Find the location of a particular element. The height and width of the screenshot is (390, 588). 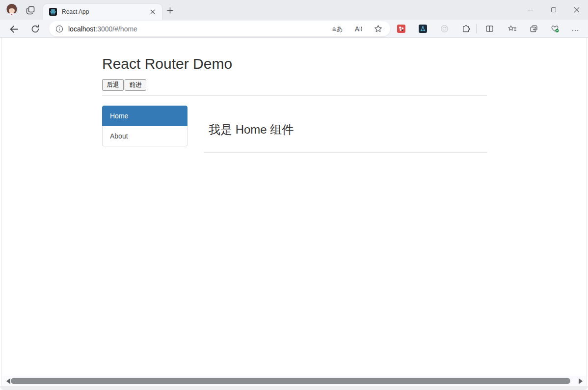

translate-icon: aあ is located at coordinates (338, 29).